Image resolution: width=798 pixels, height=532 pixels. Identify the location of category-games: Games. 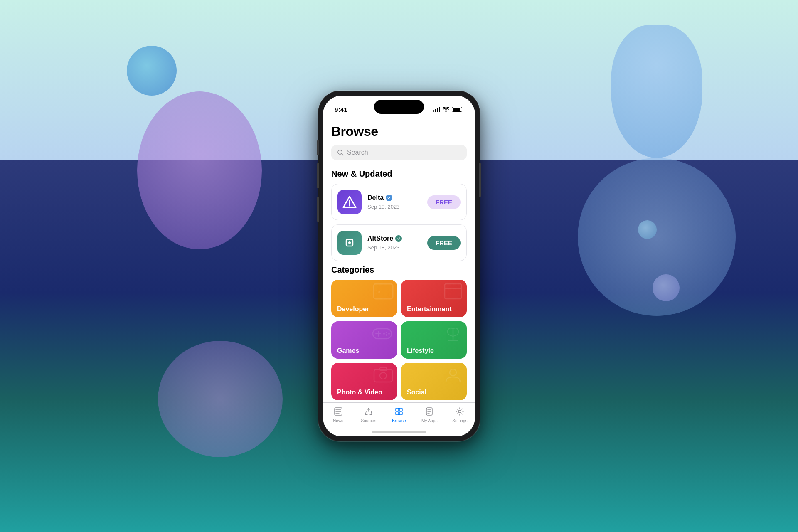
(364, 340).